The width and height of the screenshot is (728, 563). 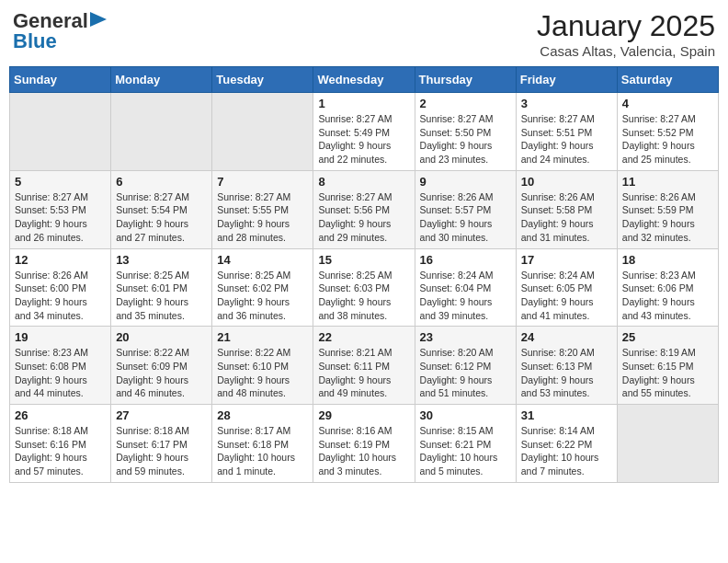 I want to click on table-row: 9Sunrise: 8:26 AM Sunset: 5:57 PM Daylig…, so click(x=465, y=210).